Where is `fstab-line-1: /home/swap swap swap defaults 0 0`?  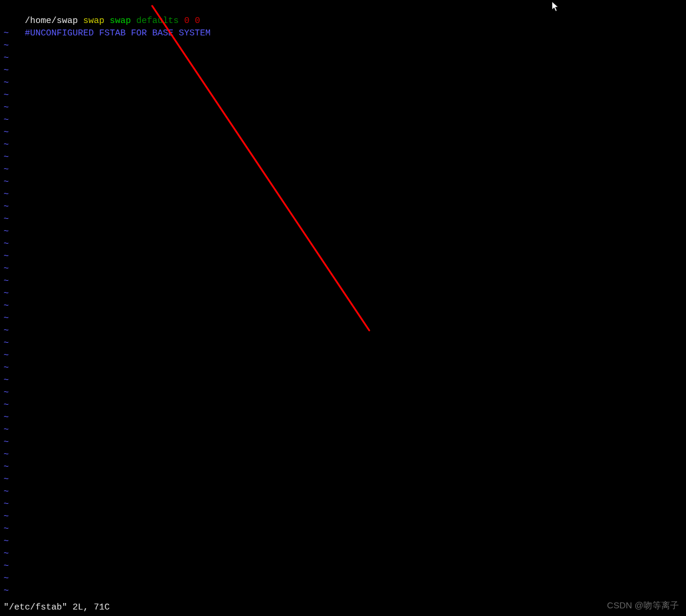 fstab-line-1: /home/swap swap swap defaults 0 0 is located at coordinates (343, 8).